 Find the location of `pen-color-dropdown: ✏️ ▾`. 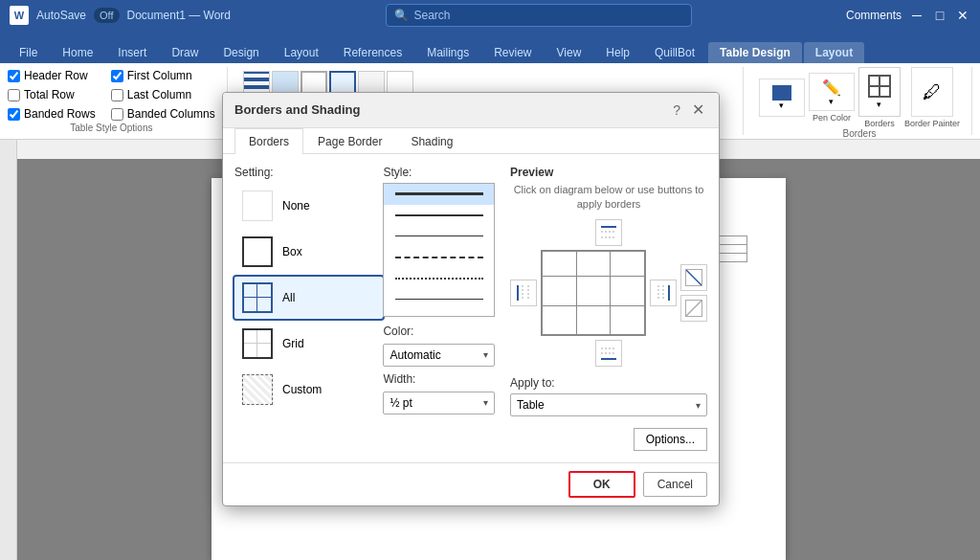

pen-color-dropdown: ✏️ ▾ is located at coordinates (832, 92).